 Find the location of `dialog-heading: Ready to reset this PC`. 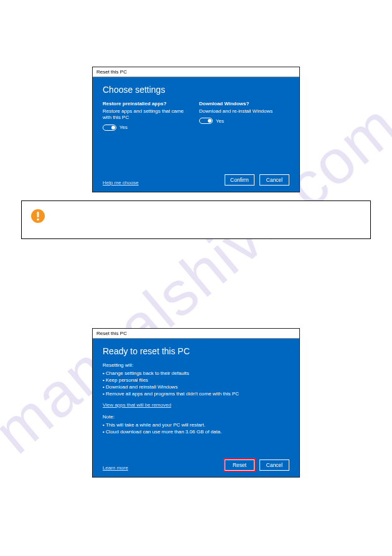

dialog-heading: Ready to reset this PC is located at coordinates (196, 351).